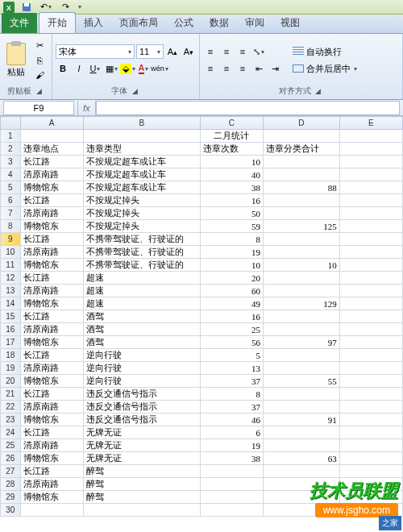 Image resolution: width=403 pixels, height=532 pixels. What do you see at coordinates (52, 368) in the screenshot?
I see `cell-A19: 清原南路` at bounding box center [52, 368].